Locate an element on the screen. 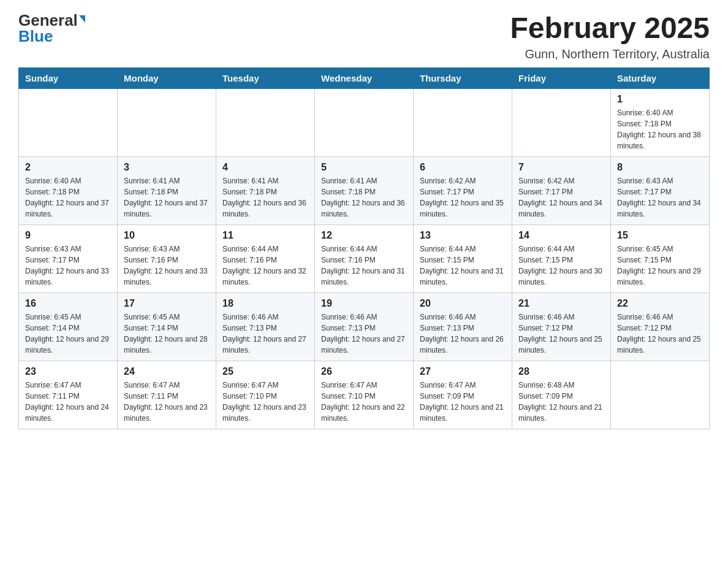  day-number: 21 is located at coordinates (561, 304).